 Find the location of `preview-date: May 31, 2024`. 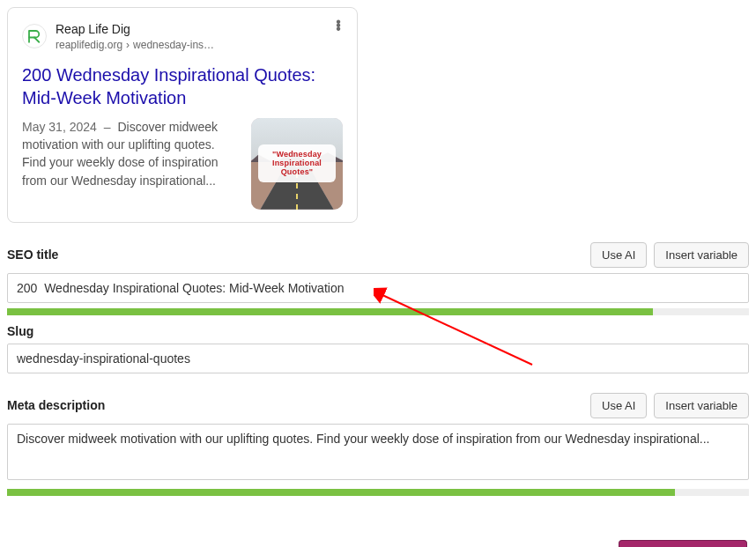

preview-date: May 31, 2024 is located at coordinates (60, 127).